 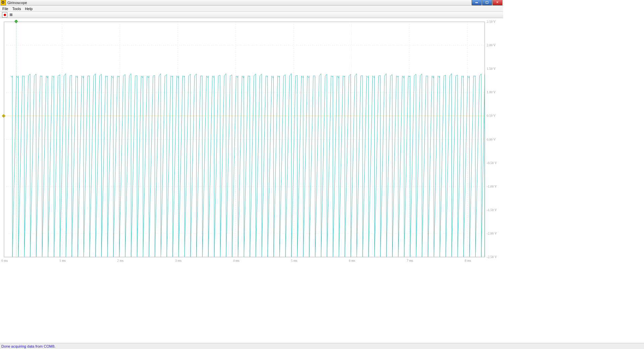 What do you see at coordinates (491, 115) in the screenshot?
I see `svg-text: 0.50 V` at bounding box center [491, 115].